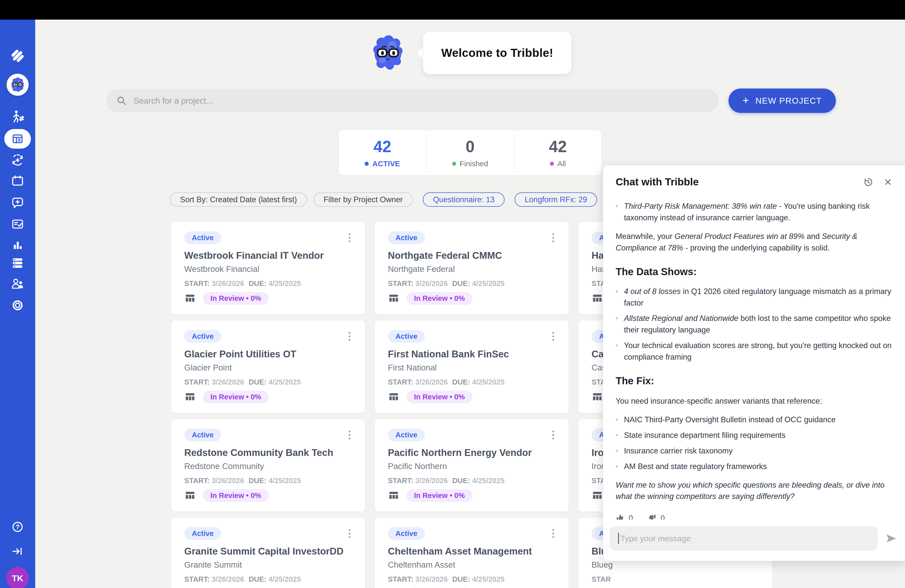  Describe the element at coordinates (678, 451) in the screenshot. I see `chat-text-segment: Insurance carrier risk taxonomy` at that location.